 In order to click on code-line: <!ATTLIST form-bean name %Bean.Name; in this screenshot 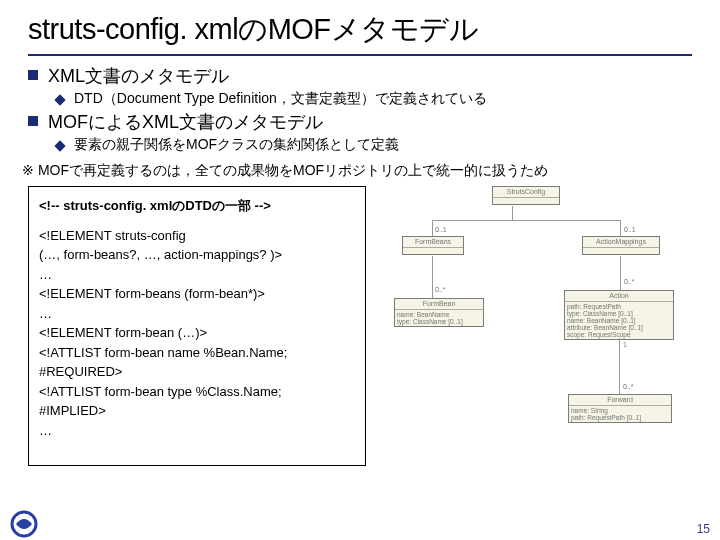, I will do `click(197, 353)`.